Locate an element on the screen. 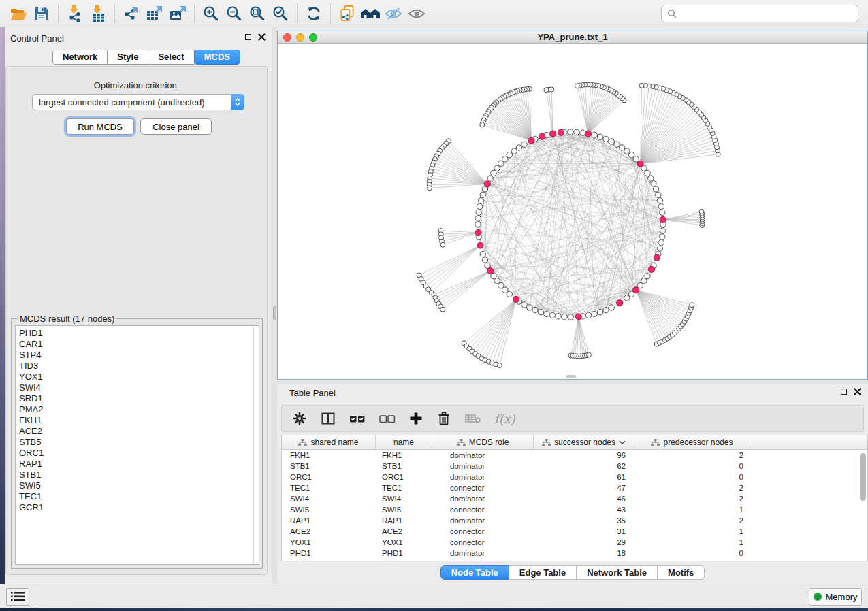 The height and width of the screenshot is (611, 868). column-header-predecessor-nodes: predecessor nodes is located at coordinates (692, 442).